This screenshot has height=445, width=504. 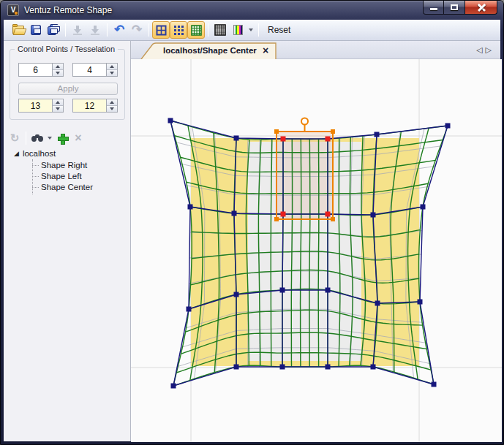 What do you see at coordinates (238, 30) in the screenshot?
I see `colorbars-icon` at bounding box center [238, 30].